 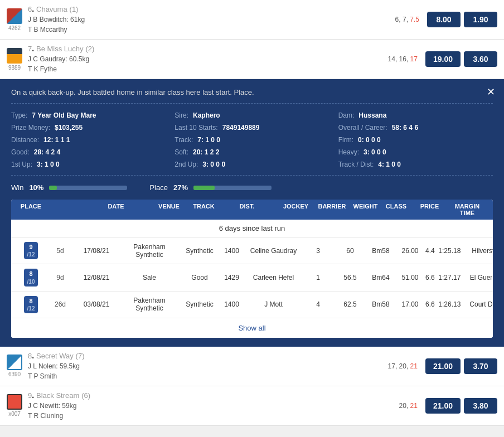 What do you see at coordinates (211, 187) in the screenshot?
I see `place-stat: Place 27%` at bounding box center [211, 187].